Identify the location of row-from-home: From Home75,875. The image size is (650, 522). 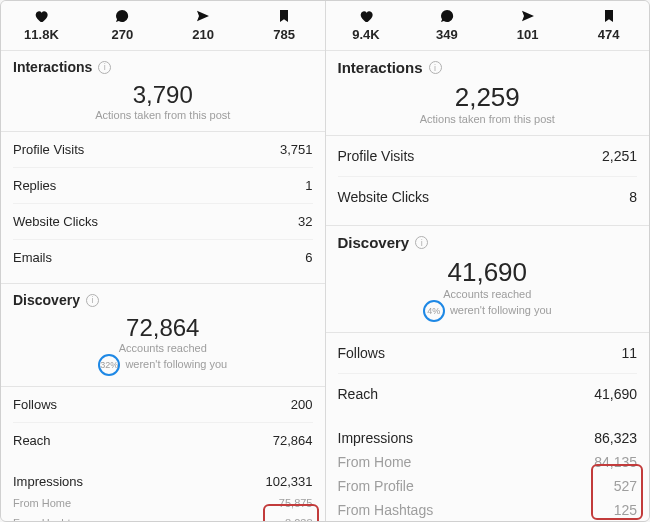
(163, 503).